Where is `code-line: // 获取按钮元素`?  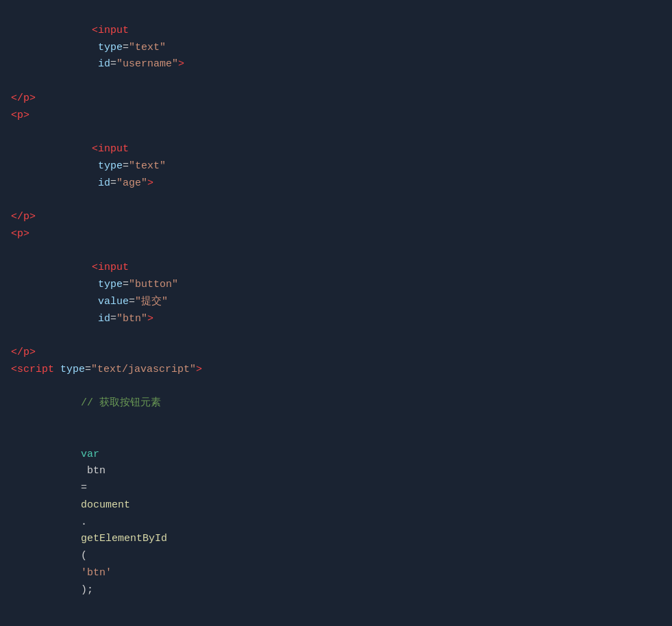 code-line: // 获取按钮元素 is located at coordinates (336, 404).